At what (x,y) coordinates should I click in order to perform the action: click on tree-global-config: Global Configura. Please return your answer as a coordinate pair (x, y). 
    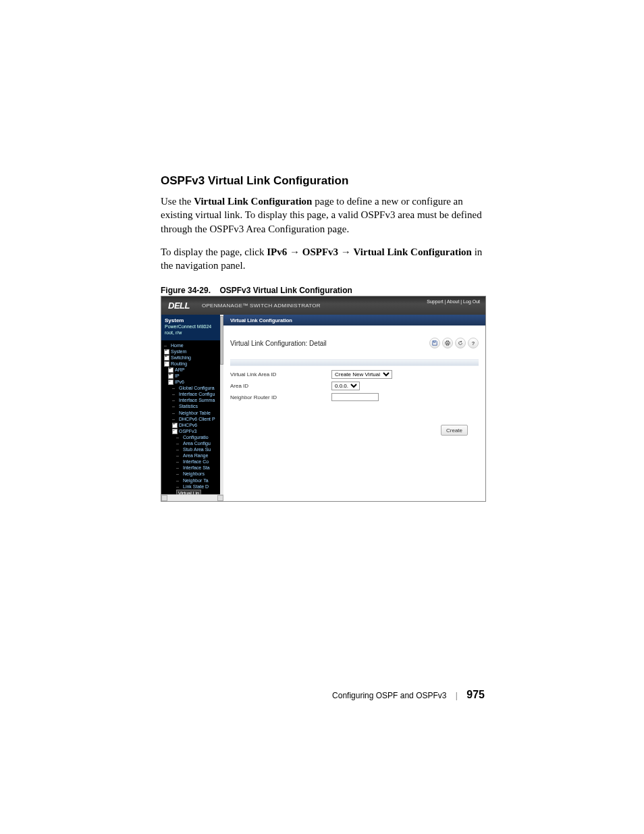
    Looking at the image, I should click on (198, 388).